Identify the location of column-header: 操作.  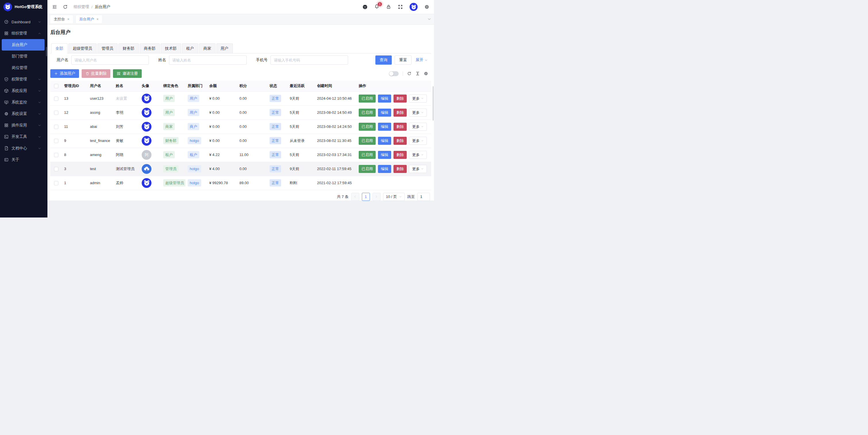
(394, 86).